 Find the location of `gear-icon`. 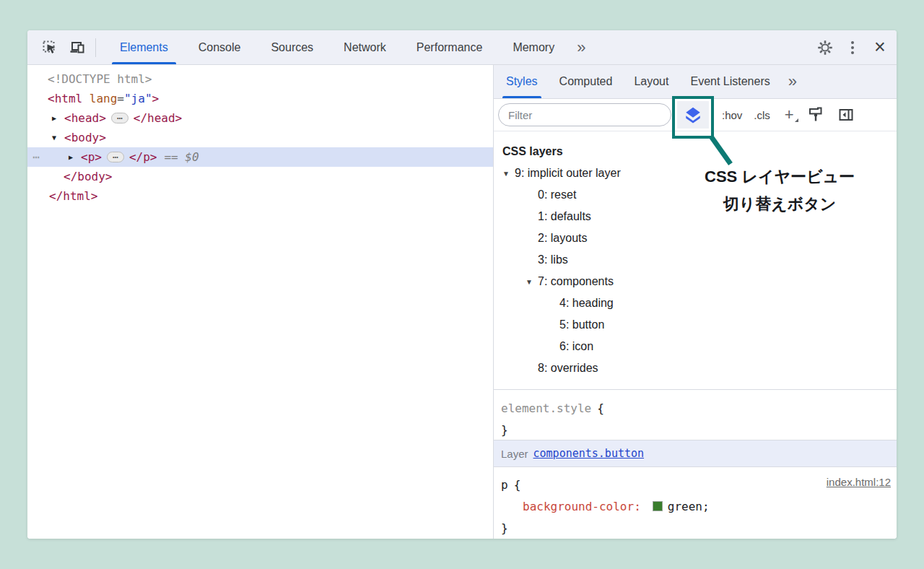

gear-icon is located at coordinates (825, 48).